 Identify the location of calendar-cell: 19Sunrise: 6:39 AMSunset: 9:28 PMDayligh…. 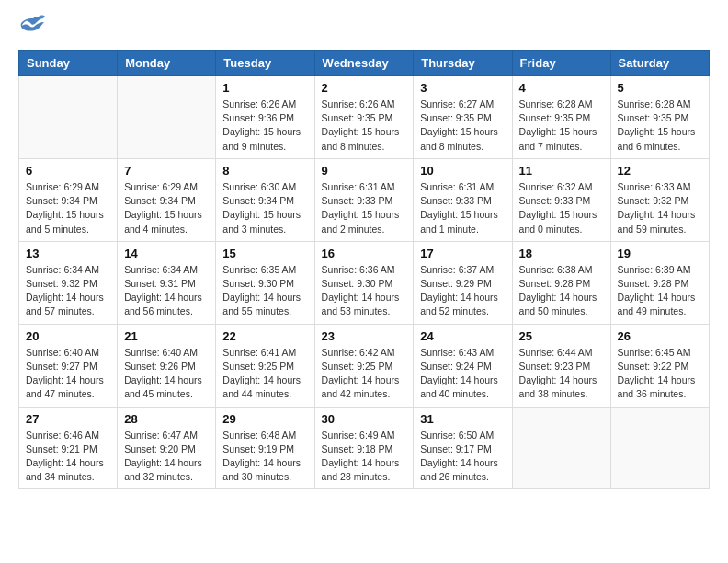
(660, 282).